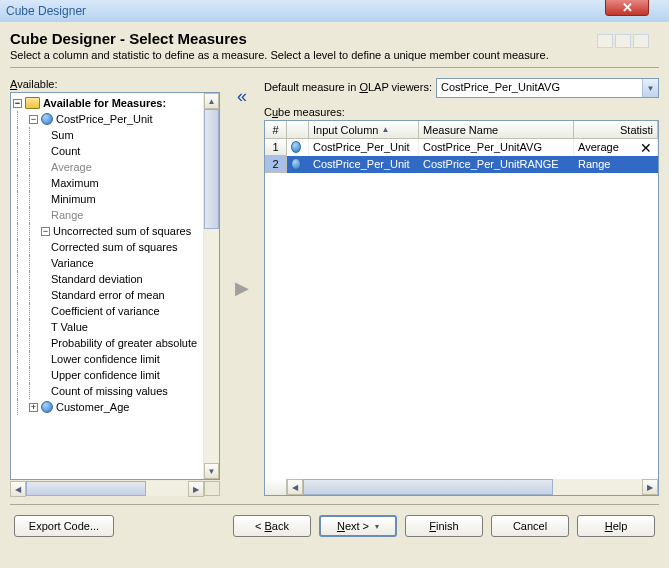 The image size is (669, 568). Describe the element at coordinates (108, 375) in the screenshot. I see `tree-item: Upper confidence limit` at that location.